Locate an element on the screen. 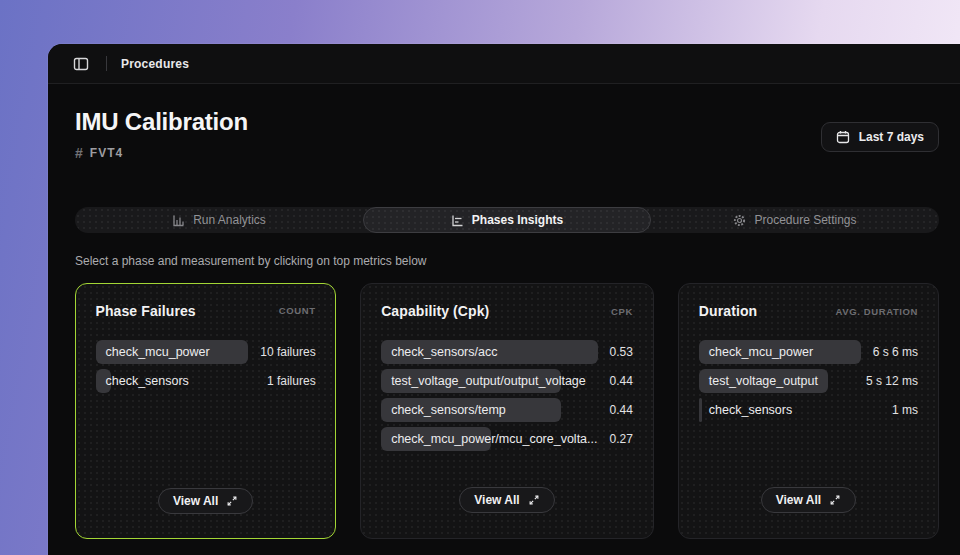 The height and width of the screenshot is (555, 960). tab-label: Procedure Settings is located at coordinates (805, 220).